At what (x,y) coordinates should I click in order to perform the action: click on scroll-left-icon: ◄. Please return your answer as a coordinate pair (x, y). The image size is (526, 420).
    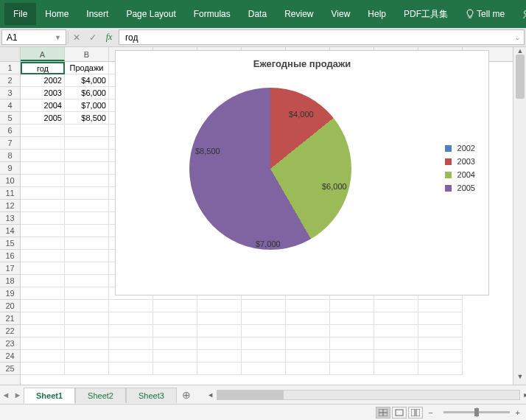
    Looking at the image, I should click on (211, 395).